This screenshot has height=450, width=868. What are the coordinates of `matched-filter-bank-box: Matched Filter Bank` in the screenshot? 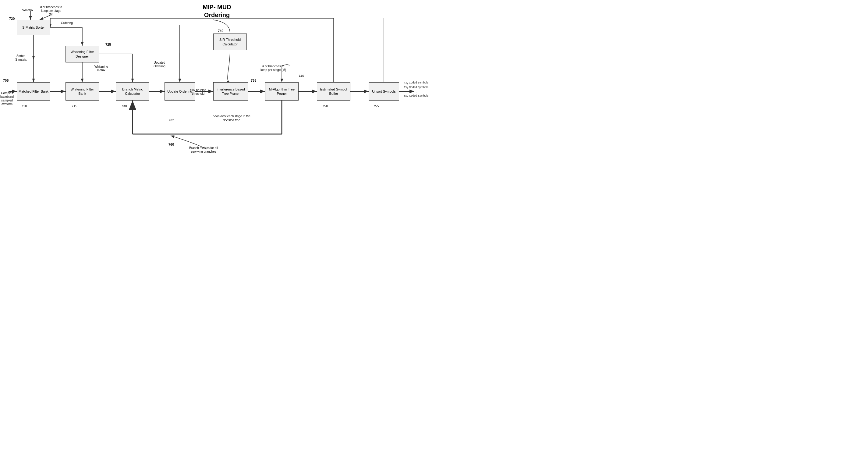 It's located at (34, 91).